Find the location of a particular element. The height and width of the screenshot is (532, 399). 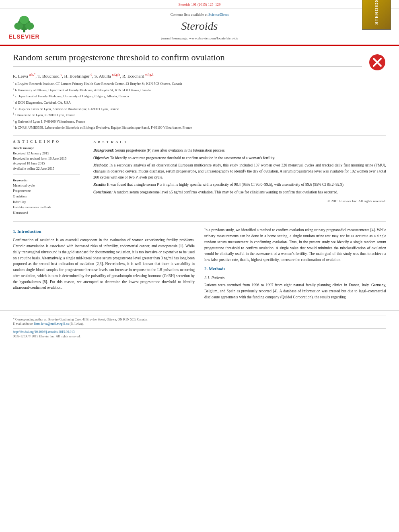

body-left-column: 1. Introduction Confirmation of ovulatio… is located at coordinates (104, 265).